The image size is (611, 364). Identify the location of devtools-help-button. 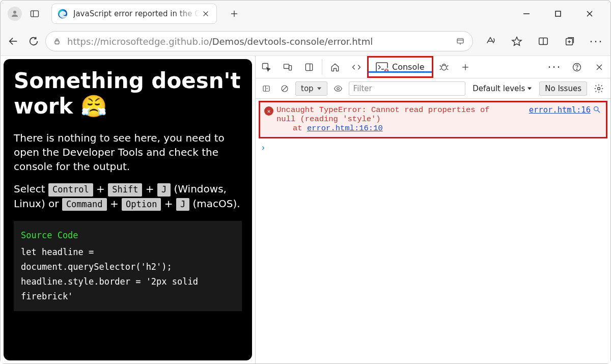
(577, 67).